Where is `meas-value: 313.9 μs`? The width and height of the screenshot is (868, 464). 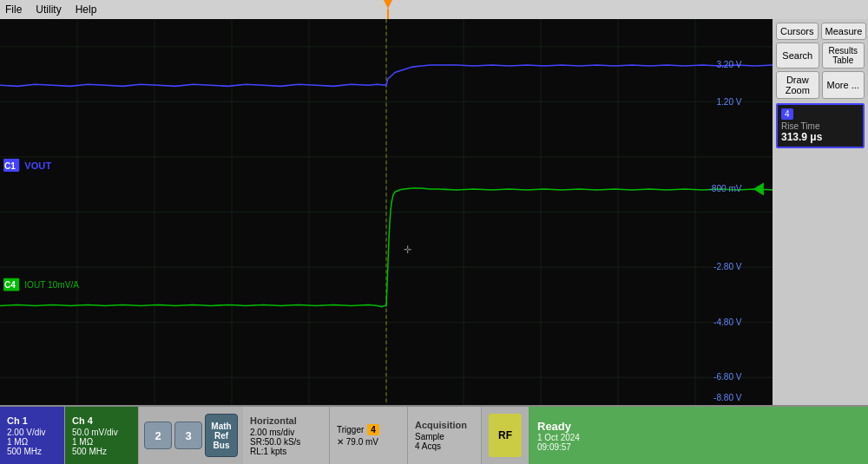 meas-value: 313.9 μs is located at coordinates (820, 137).